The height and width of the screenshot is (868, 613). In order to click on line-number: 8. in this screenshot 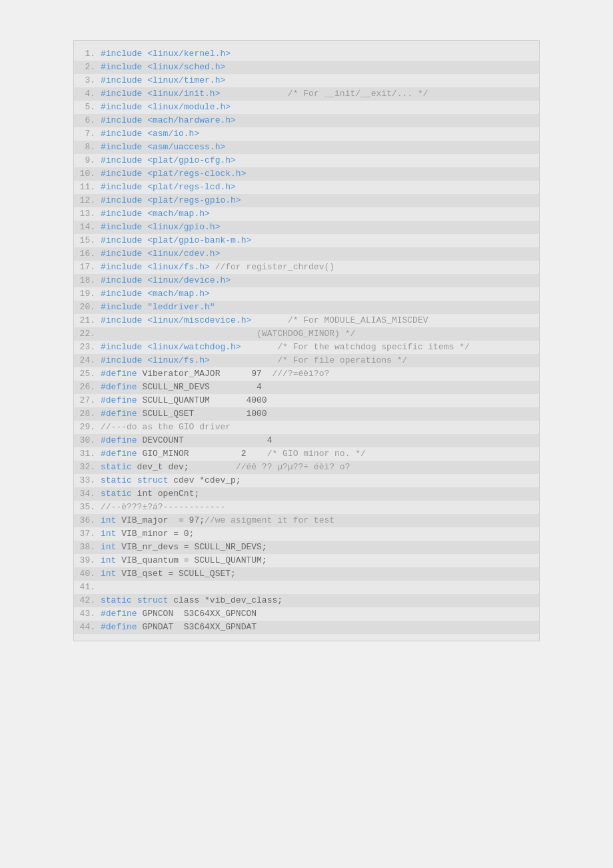, I will do `click(85, 147)`.